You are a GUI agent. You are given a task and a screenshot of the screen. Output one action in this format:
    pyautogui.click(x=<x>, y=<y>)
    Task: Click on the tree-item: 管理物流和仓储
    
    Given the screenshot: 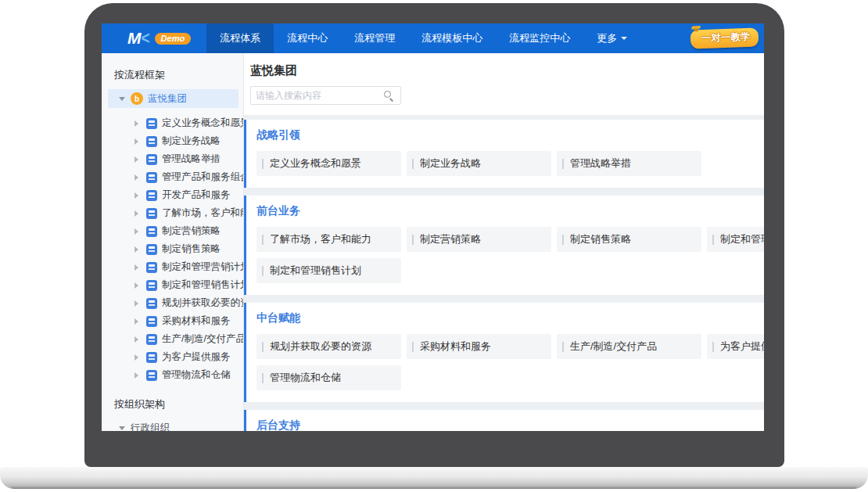 What is the action you would take?
    pyautogui.click(x=172, y=375)
    